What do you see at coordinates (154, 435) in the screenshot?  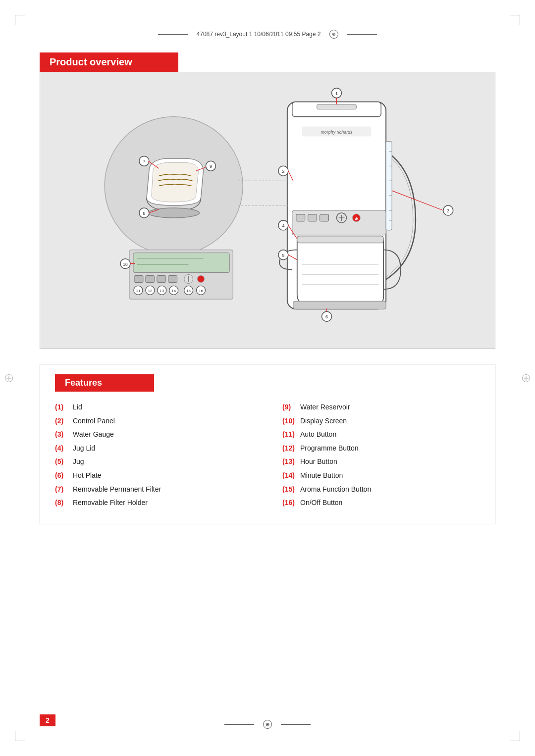 I see `feature-item: (3)Water Gauge` at bounding box center [154, 435].